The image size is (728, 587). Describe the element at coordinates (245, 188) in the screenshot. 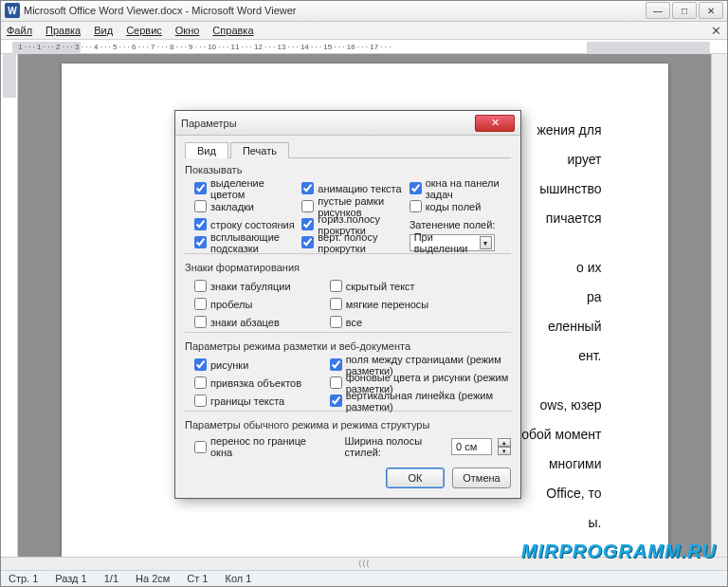

I see `chk-highlight: выделение цветом` at that location.